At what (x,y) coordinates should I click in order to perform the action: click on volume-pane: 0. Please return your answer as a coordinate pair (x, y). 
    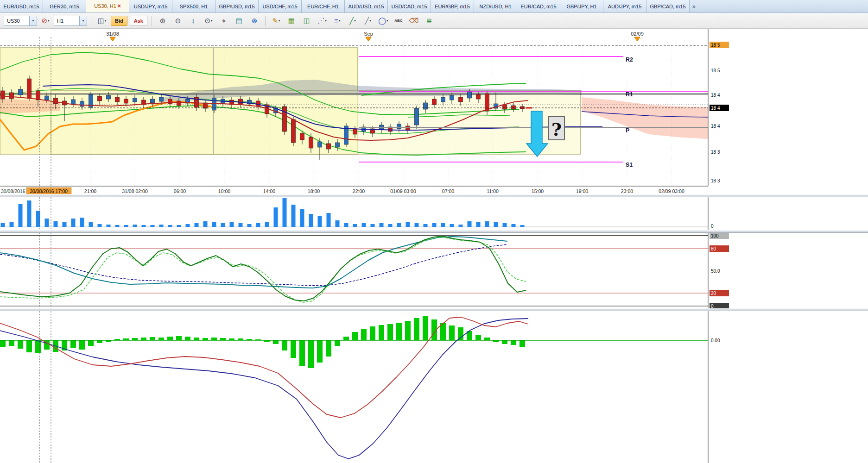
    Looking at the image, I should click on (365, 214).